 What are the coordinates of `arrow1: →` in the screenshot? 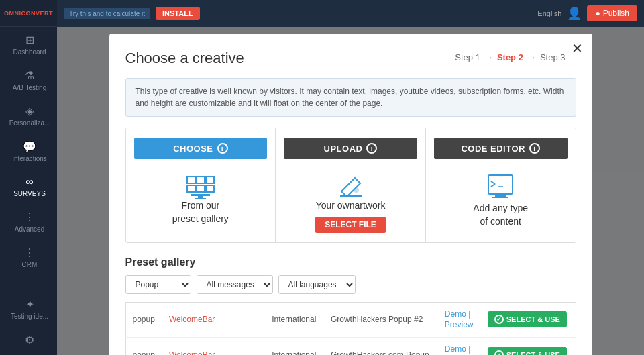 It's located at (488, 58).